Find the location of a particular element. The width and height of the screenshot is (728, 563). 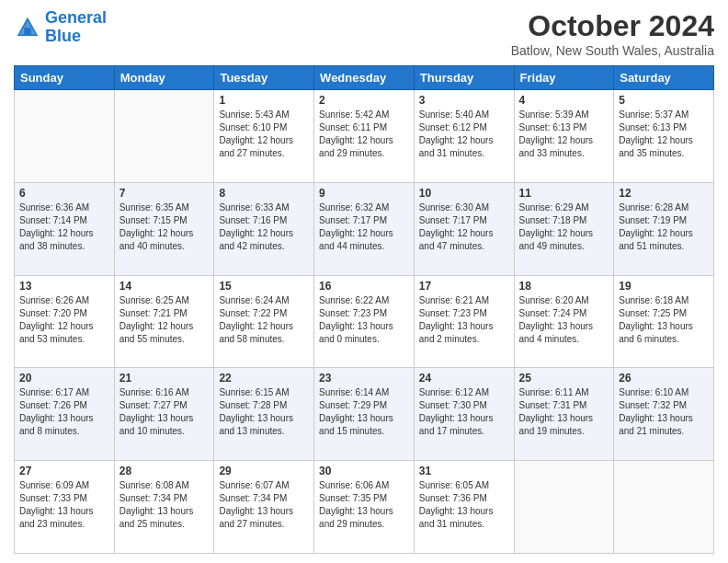

day-number: 1 is located at coordinates (264, 100).